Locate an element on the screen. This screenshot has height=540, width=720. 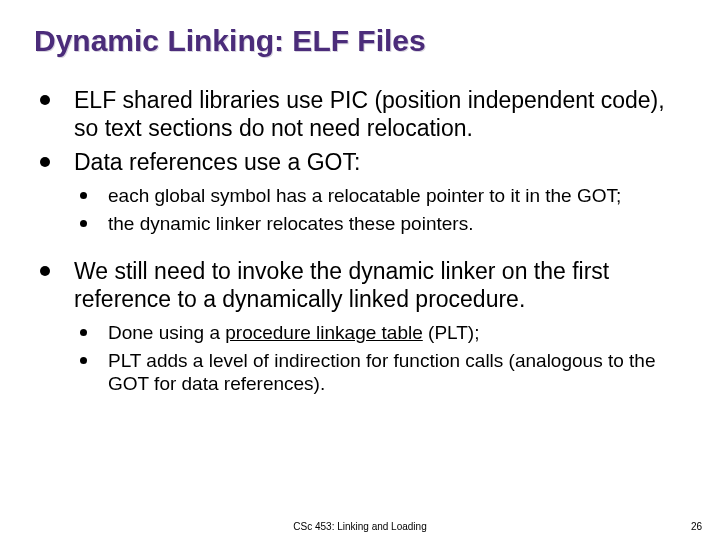
sub-bullet-text: Done using a is located at coordinates (166, 332).